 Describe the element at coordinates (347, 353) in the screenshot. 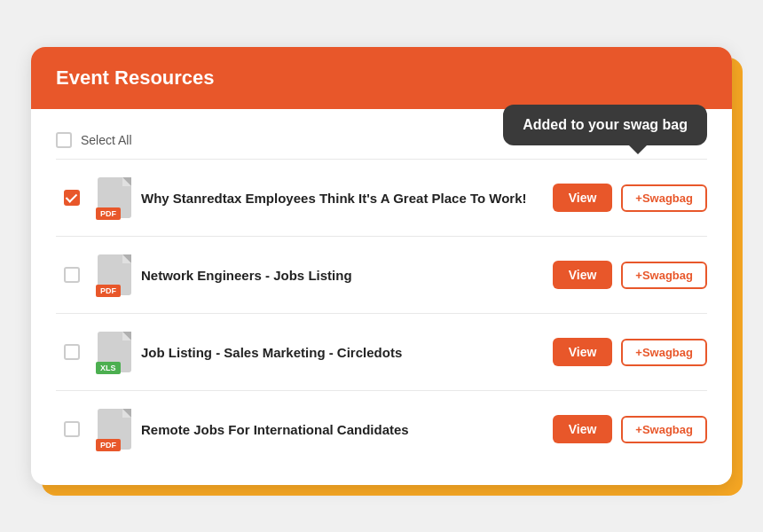

I see `resource-title: Job Listing - Sales Marketing - Circledo…` at that location.